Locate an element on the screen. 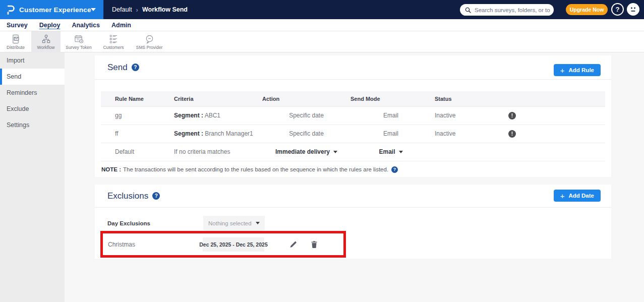 The width and height of the screenshot is (644, 302). exclusion-row: Christmas Dec 25, 2025 - Dec 25, 2025 is located at coordinates (223, 244).